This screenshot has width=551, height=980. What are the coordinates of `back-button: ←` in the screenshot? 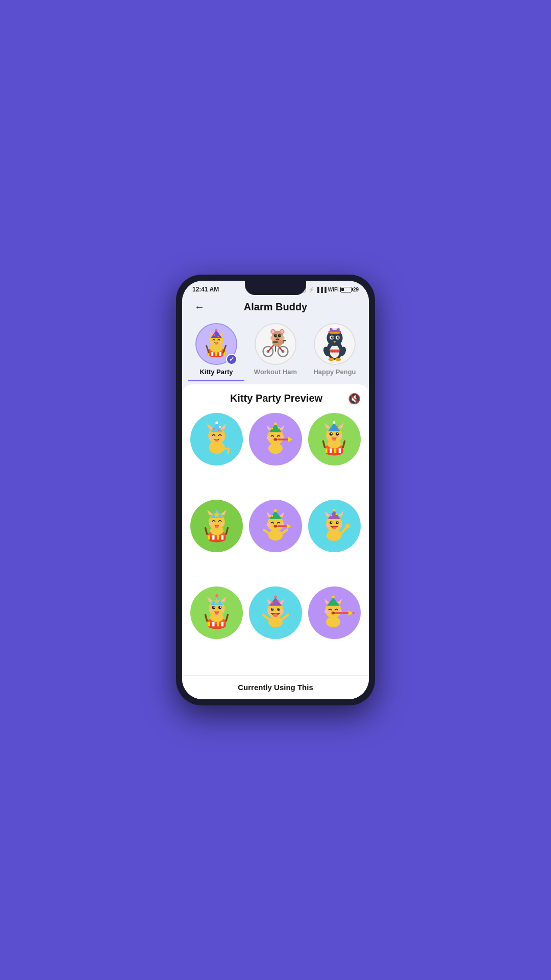 It's located at (199, 307).